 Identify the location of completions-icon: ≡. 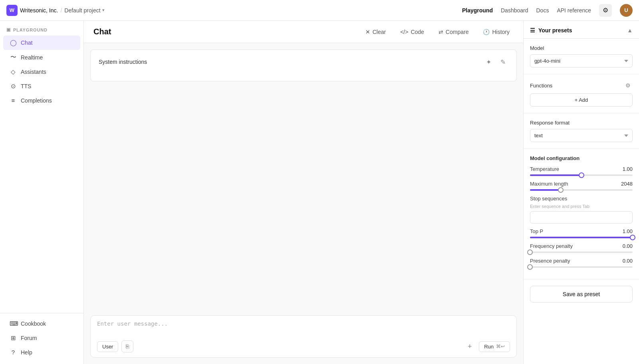
(13, 101).